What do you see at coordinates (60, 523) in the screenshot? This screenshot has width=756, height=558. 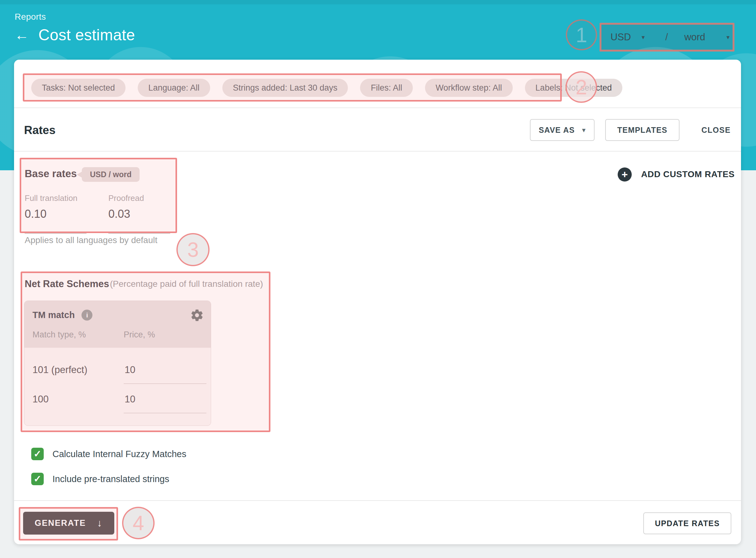 I see `generate-label: GENERATE` at bounding box center [60, 523].